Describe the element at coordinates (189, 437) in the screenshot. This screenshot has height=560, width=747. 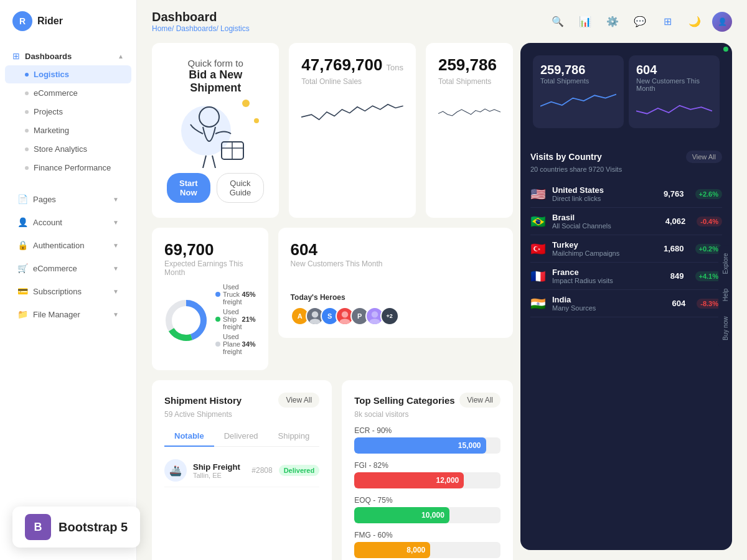
I see `tab-notable: Notable` at that location.